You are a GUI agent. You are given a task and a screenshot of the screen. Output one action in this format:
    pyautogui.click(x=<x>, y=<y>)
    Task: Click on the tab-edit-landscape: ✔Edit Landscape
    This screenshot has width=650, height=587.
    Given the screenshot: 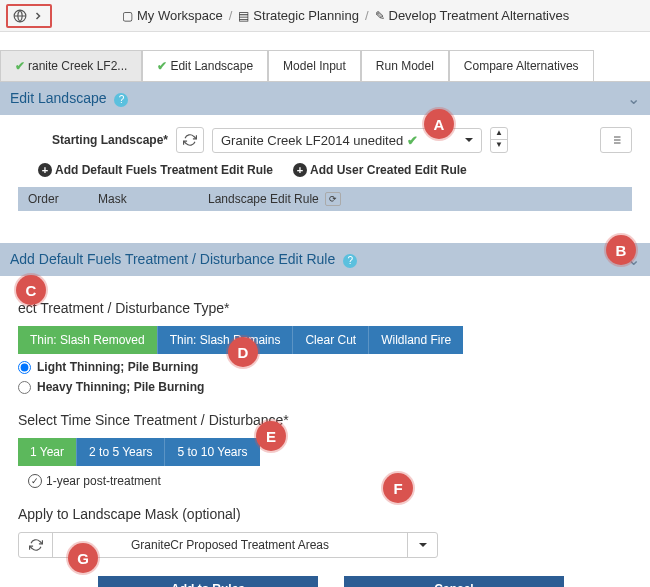 What is the action you would take?
    pyautogui.click(x=205, y=66)
    